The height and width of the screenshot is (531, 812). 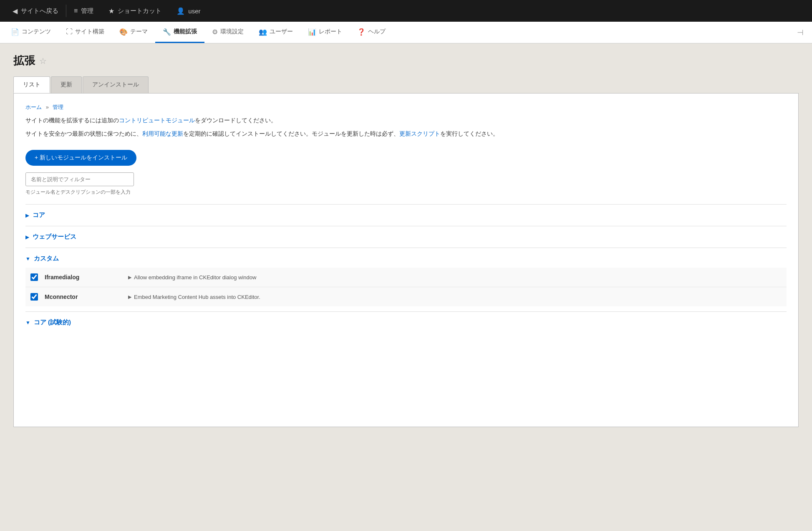 I want to click on collapse-nav-button: ⊣, so click(x=800, y=33).